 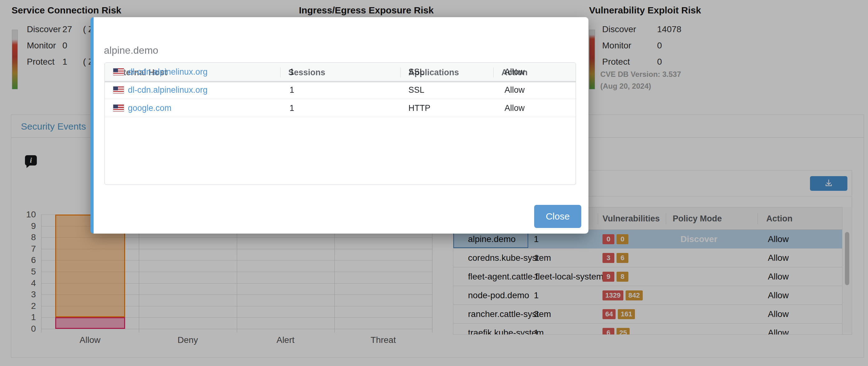 I want to click on close-button: Close, so click(x=558, y=217).